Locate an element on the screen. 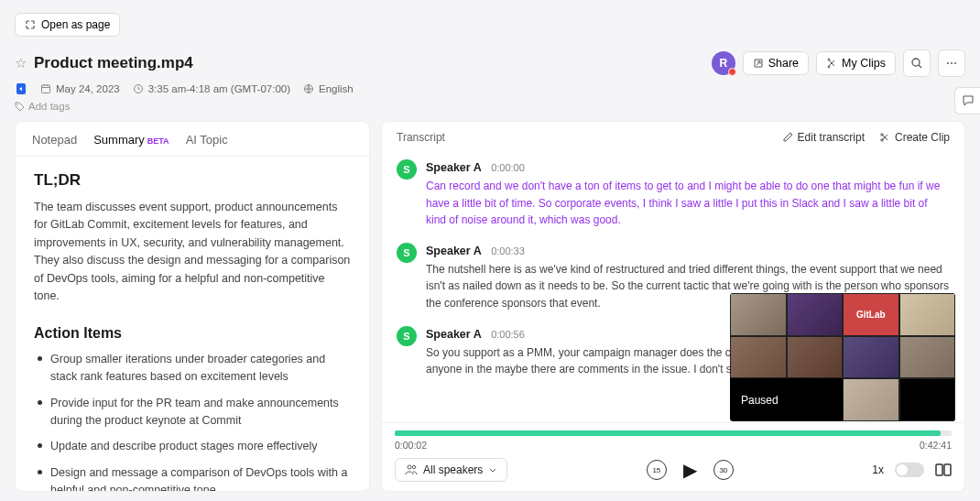  beta-badge: BETA is located at coordinates (158, 141).